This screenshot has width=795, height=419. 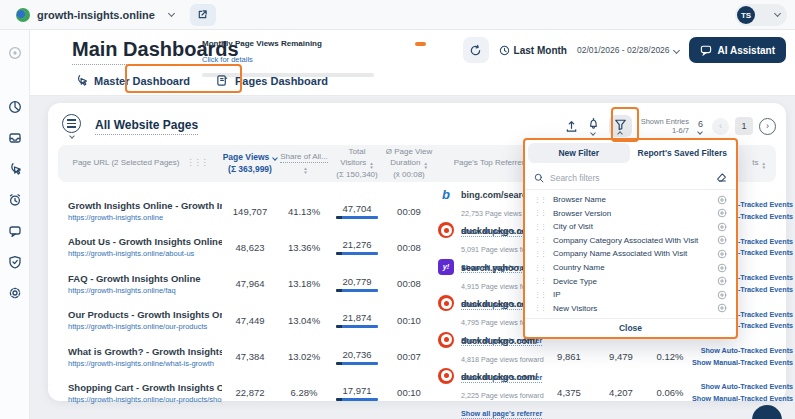 What do you see at coordinates (630, 254) in the screenshot?
I see `filter-item: ⋮⋮ Company Name Associated With Visit` at bounding box center [630, 254].